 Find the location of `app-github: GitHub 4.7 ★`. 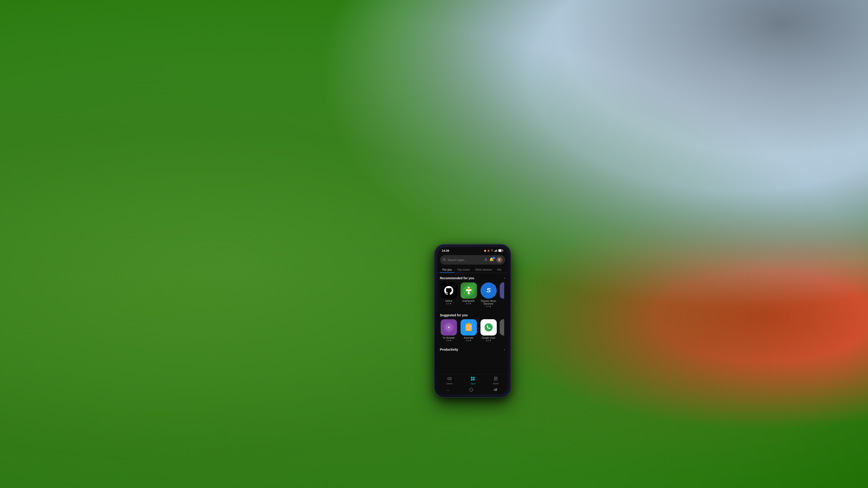

app-github: GitHub 4.7 ★ is located at coordinates (449, 295).